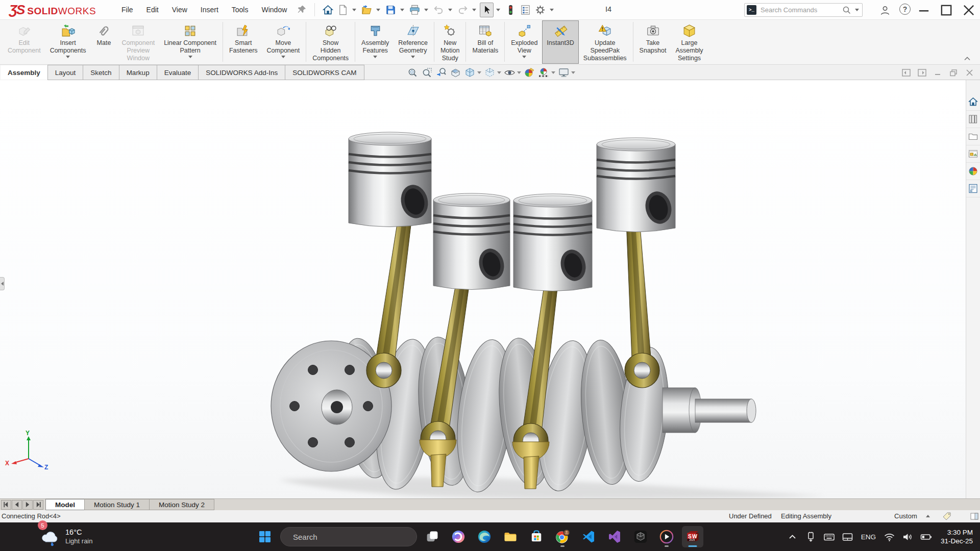  What do you see at coordinates (970, 72) in the screenshot?
I see `close-document-icon` at bounding box center [970, 72].